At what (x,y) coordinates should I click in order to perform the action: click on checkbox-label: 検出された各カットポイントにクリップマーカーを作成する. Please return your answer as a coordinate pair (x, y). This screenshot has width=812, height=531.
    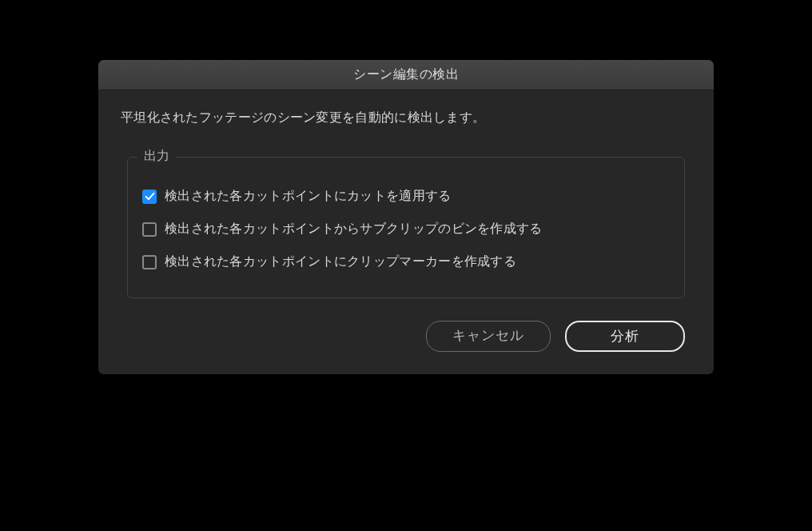
    Looking at the image, I should click on (340, 262).